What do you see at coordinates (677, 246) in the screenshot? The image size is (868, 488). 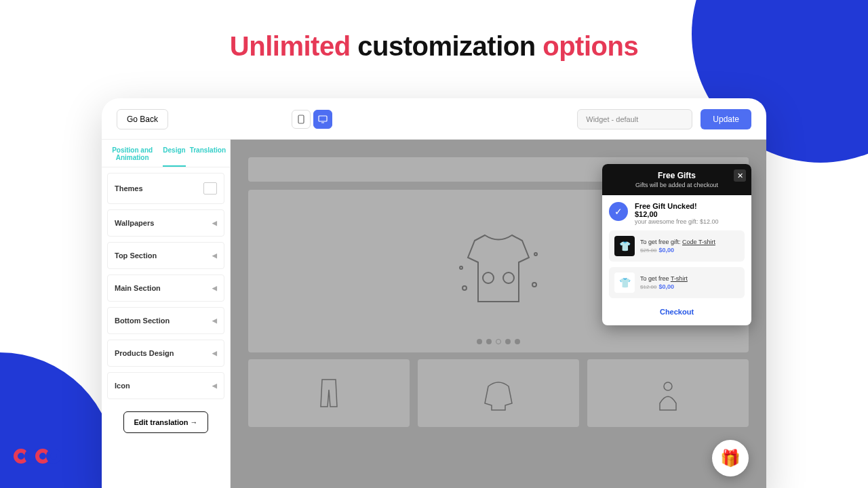 I see `gift-card-1: 👕 To get free gift: Code T-shirt $25.00$…` at bounding box center [677, 246].